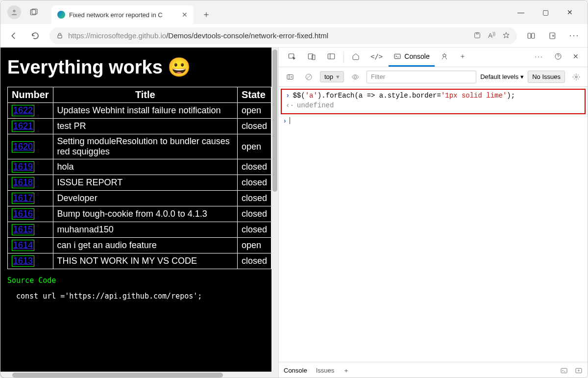 The height and width of the screenshot is (378, 588). I want to click on address-bar: https://microsoftedge.github.io/Demos/de…, so click(283, 36).